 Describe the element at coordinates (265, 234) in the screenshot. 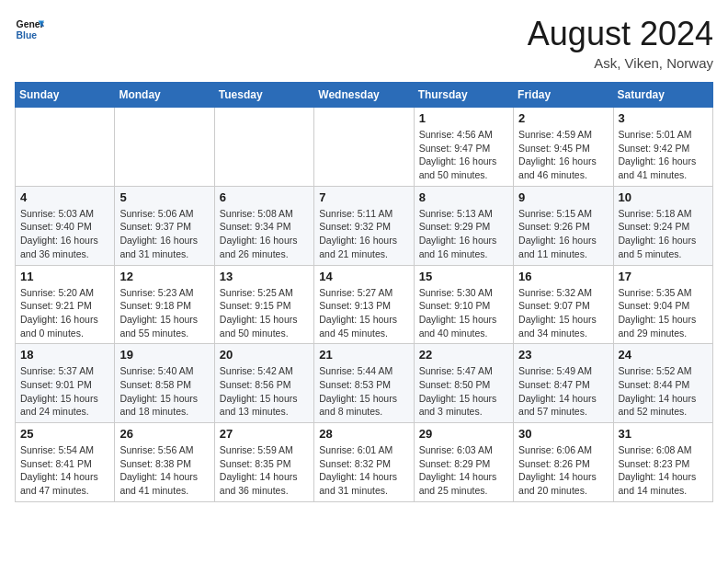

I see `day-info: Sunrise: 5:08 AM Sunset: 9:34 PM Dayligh…` at that location.